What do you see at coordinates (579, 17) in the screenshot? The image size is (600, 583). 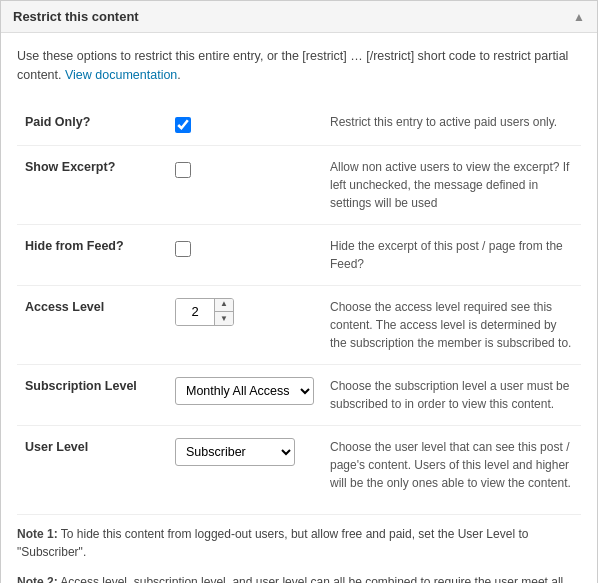 I see `collapse-icon: ▲` at bounding box center [579, 17].